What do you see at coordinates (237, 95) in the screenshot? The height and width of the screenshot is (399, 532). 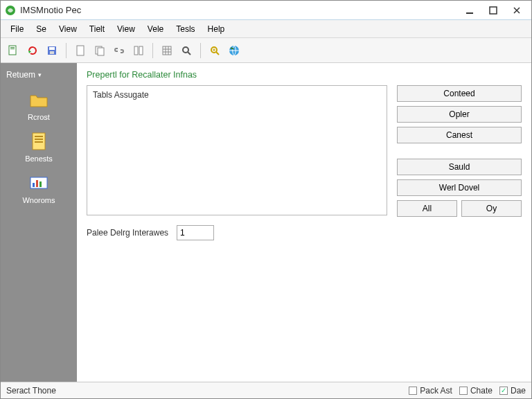 I see `list-item: Tabls Assugate` at bounding box center [237, 95].